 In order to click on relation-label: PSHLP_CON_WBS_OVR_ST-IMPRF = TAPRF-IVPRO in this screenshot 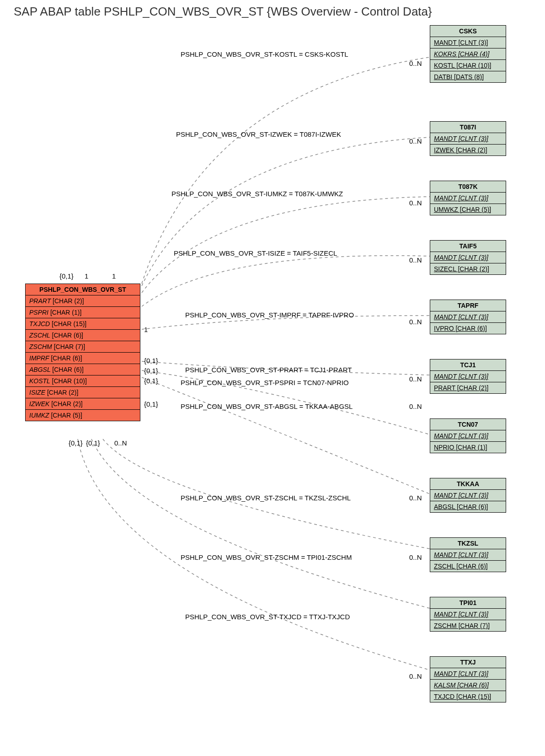, I will do `click(270, 315)`.